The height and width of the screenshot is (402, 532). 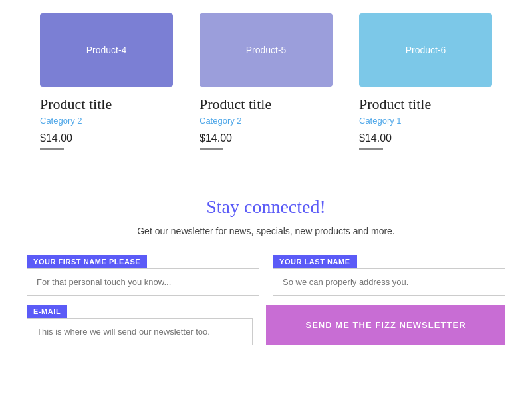 I want to click on product-price-4: $14.00, so click(x=106, y=138).